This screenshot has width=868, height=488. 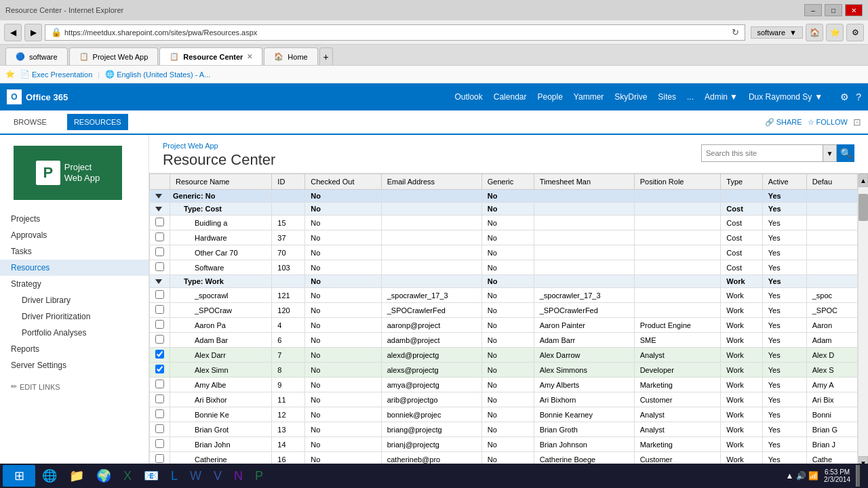 What do you see at coordinates (75, 284) in the screenshot?
I see `sidebar-item-strategy: Strategy` at bounding box center [75, 284].